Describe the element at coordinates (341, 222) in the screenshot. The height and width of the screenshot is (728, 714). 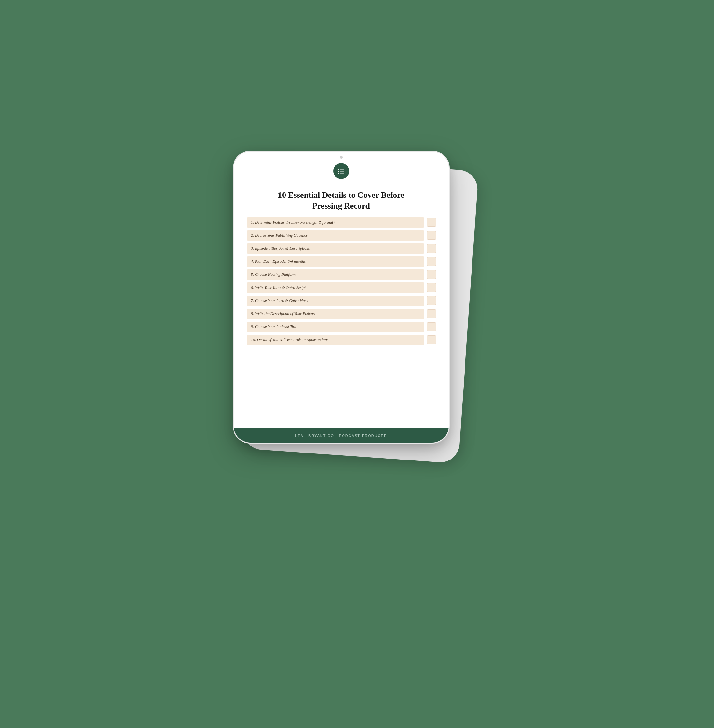
I see `checklist-row: 1. Determine Podcast Framework (length &…` at that location.